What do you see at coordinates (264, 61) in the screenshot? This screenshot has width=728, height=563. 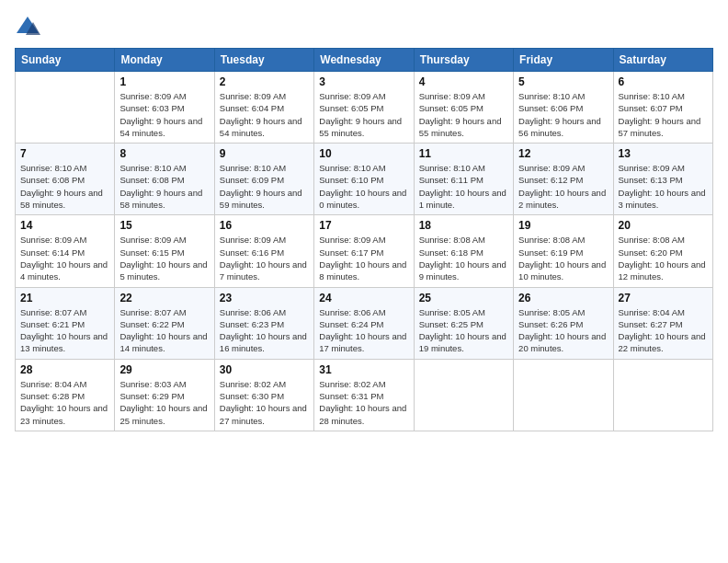 I see `weekday-header: Tuesday` at bounding box center [264, 61].